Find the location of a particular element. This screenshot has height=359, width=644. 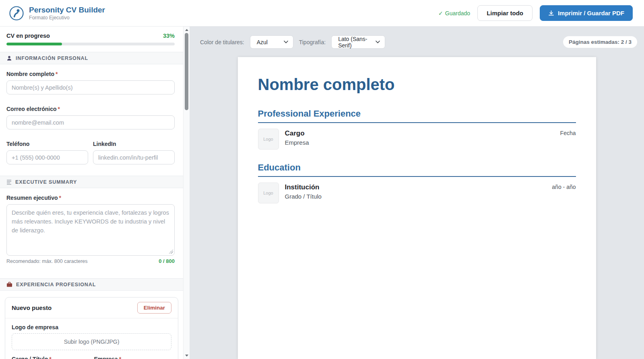

experience-card-header: Nuevo puesto Eliminar is located at coordinates (92, 308).